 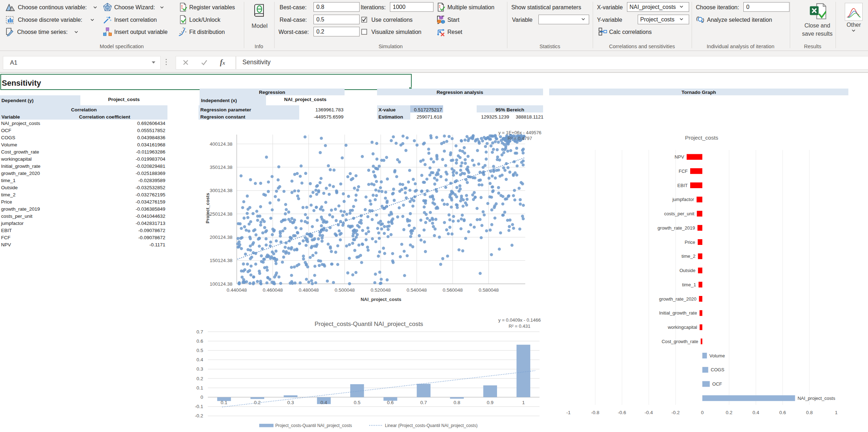 What do you see at coordinates (345, 290) in the screenshot?
I see `svg-text: 0.500048` at bounding box center [345, 290].